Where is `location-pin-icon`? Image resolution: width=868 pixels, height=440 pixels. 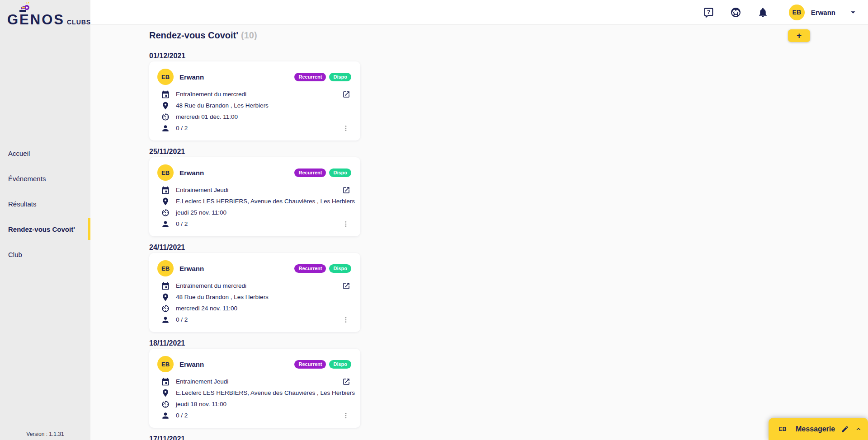
location-pin-icon is located at coordinates (165, 106).